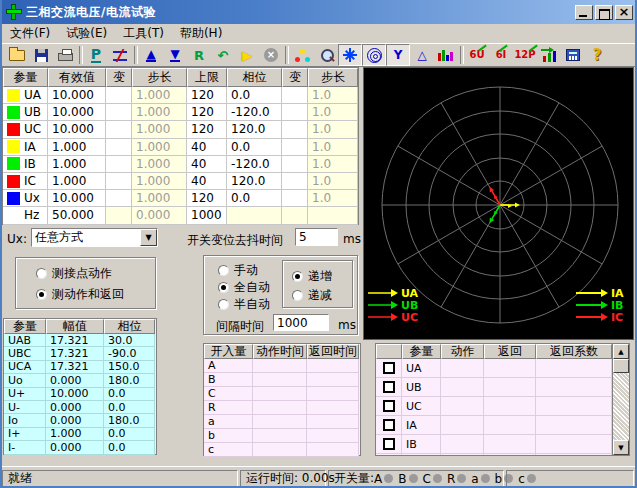 This screenshot has height=488, width=637. I want to click on menu-item: 文件(F), so click(30, 34).